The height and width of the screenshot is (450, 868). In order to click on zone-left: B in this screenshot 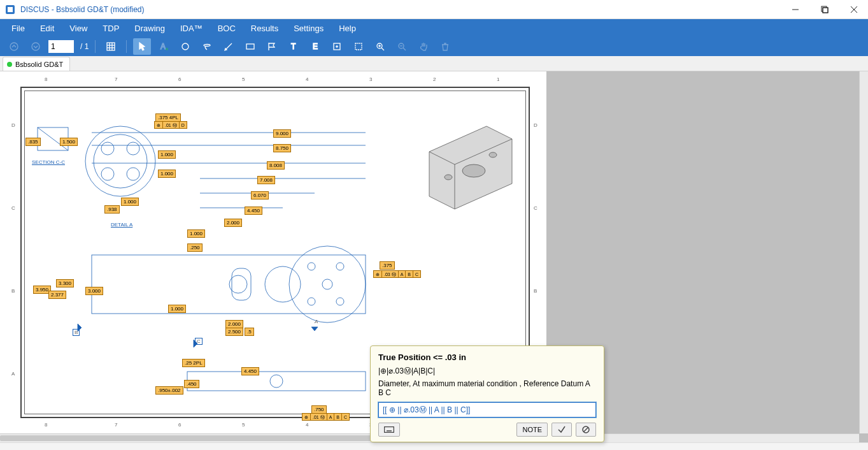, I will do `click(13, 291)`.